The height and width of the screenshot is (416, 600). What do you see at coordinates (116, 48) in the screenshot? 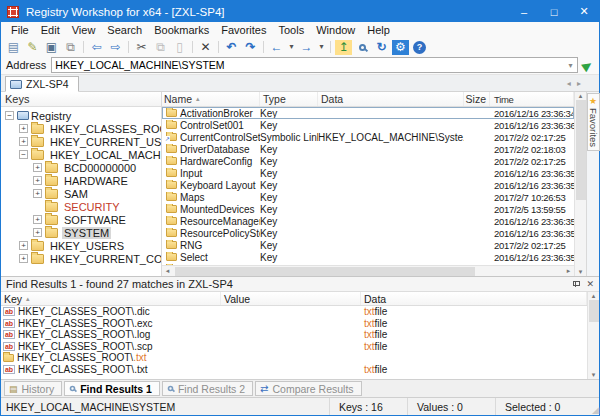
I see `next-key-icon: ⇨` at bounding box center [116, 48].